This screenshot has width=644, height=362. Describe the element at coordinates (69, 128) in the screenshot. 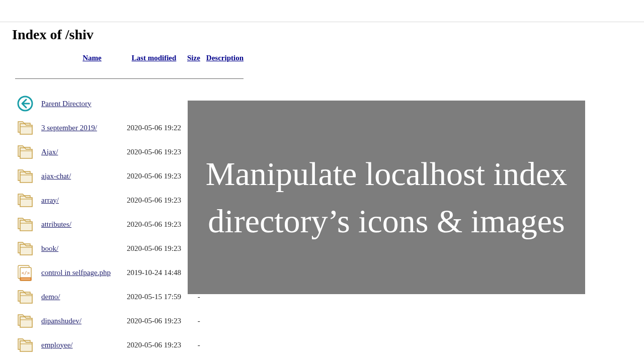

I see `entry-link: 3 september 2019/` at that location.